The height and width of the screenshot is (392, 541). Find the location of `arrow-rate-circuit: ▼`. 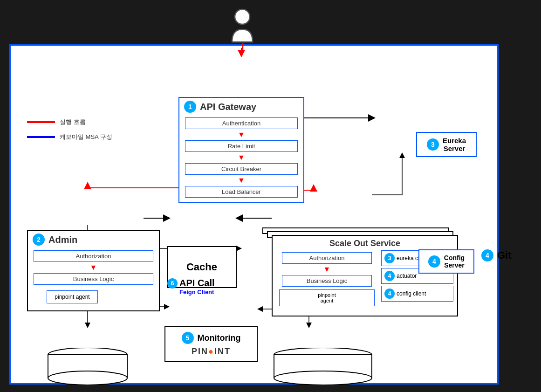

arrow-rate-circuit: ▼ is located at coordinates (241, 158).